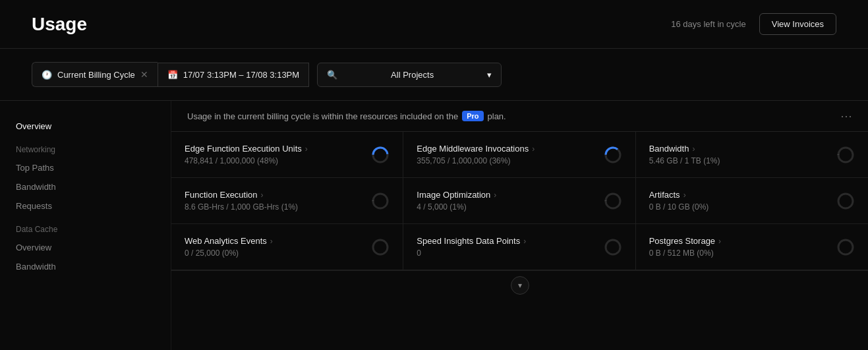 The image size is (868, 350). Describe the element at coordinates (685, 253) in the screenshot. I see `usage-cell-value: 0 B / 512 MB (0%)` at that location.